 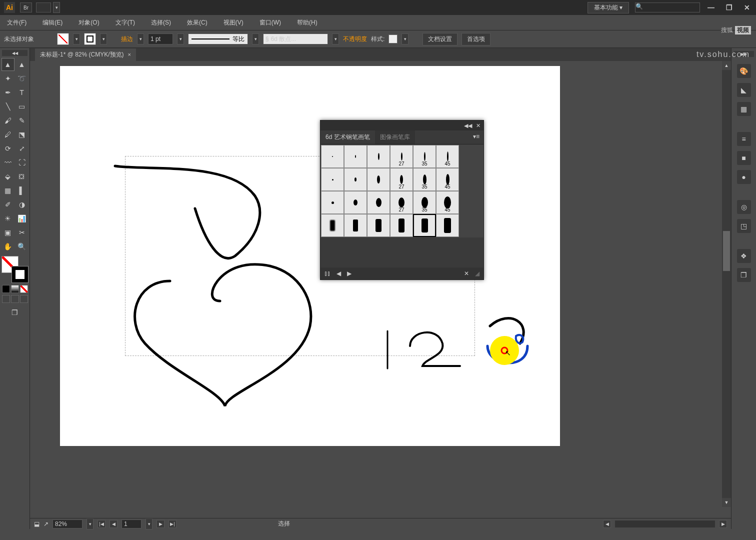 What do you see at coordinates (723, 524) in the screenshot?
I see `hscroll-right: ▶` at bounding box center [723, 524].